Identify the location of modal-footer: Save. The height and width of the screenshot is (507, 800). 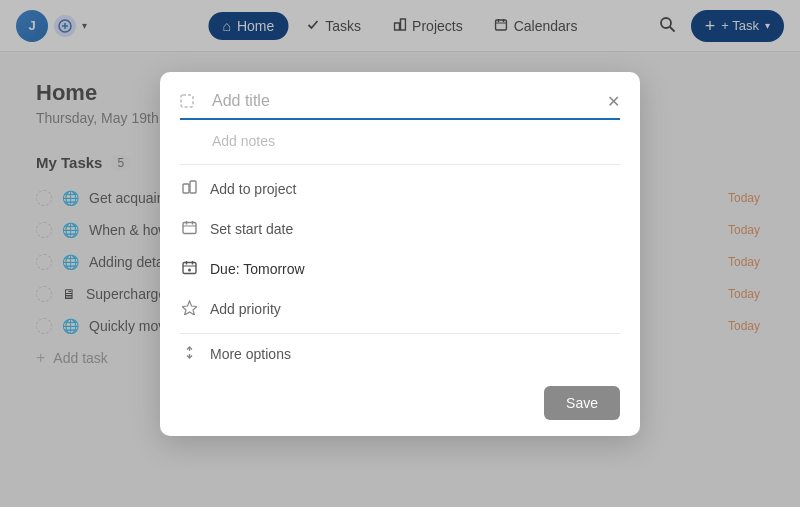
(400, 405).